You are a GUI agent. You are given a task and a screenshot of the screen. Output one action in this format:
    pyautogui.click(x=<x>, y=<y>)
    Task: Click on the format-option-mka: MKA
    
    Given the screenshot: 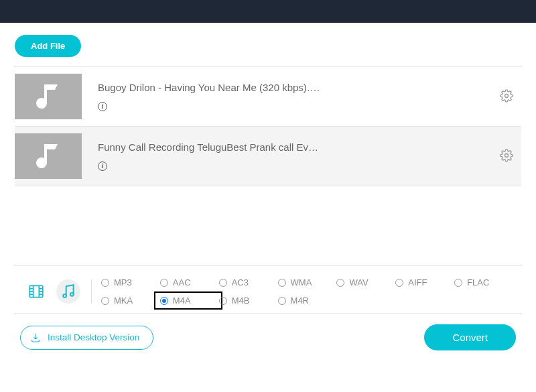 What is the action you would take?
    pyautogui.click(x=129, y=300)
    